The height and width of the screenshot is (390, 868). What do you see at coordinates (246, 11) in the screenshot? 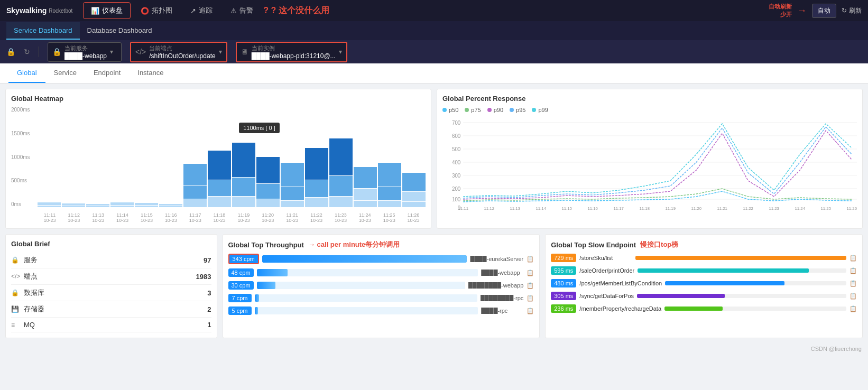
I see `nav-alarm-label: 告警` at bounding box center [246, 11].